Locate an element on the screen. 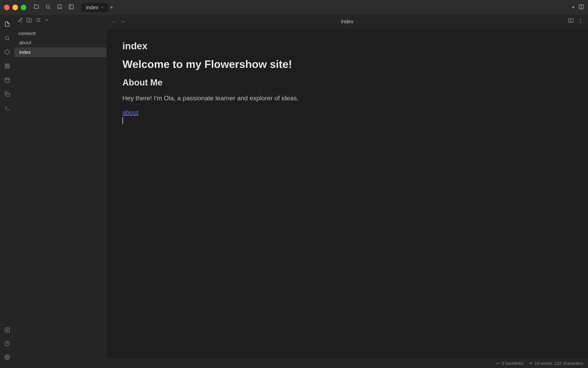 Image resolution: width=588 pixels, height=368 pixels. text-cursor is located at coordinates (123, 121).